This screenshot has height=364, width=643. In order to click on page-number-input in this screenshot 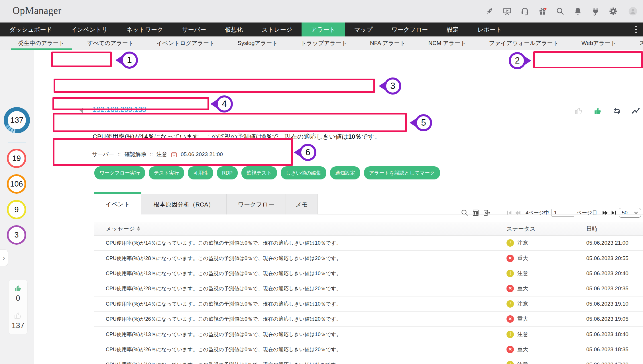, I will do `click(563, 213)`.